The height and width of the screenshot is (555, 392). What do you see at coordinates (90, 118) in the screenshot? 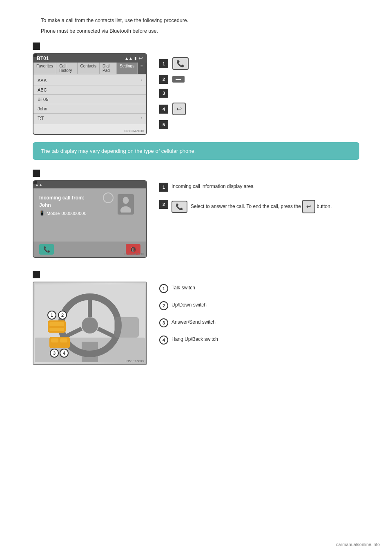
I see `list-item-tt: T:T ›` at bounding box center [90, 118].